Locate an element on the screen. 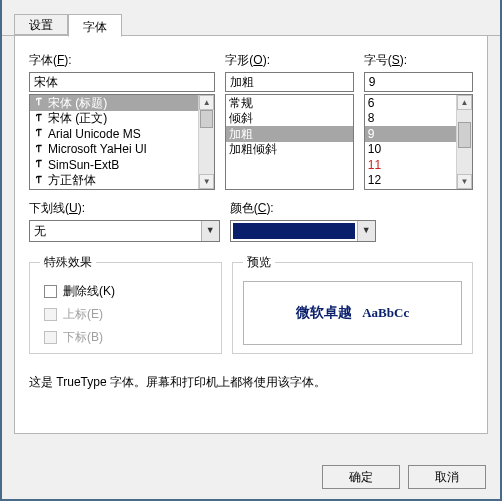 This screenshot has height=501, width=502. list-item: ƬSimSun-ExtB is located at coordinates (114, 165).